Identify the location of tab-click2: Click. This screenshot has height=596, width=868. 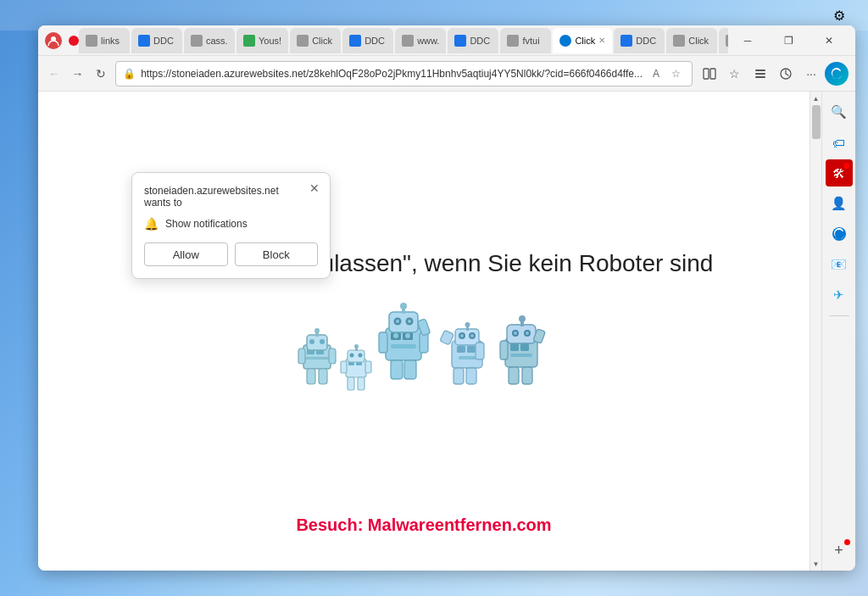
(692, 41).